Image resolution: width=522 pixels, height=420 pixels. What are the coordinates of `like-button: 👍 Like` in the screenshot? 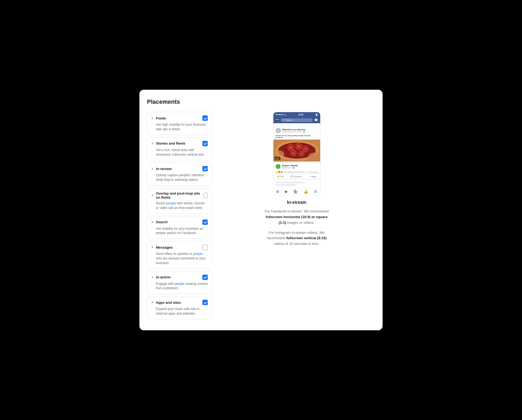 It's located at (280, 176).